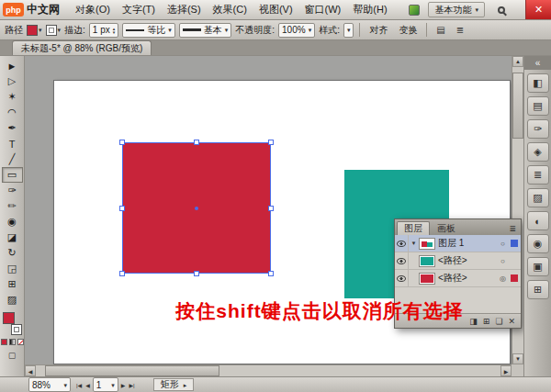 Image resolution: width=551 pixels, height=392 pixels. I want to click on preferences-icon: ≣, so click(459, 30).